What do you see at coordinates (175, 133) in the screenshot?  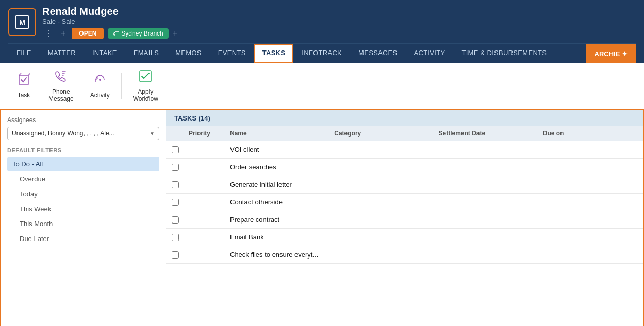 I see `col-check` at bounding box center [175, 133].